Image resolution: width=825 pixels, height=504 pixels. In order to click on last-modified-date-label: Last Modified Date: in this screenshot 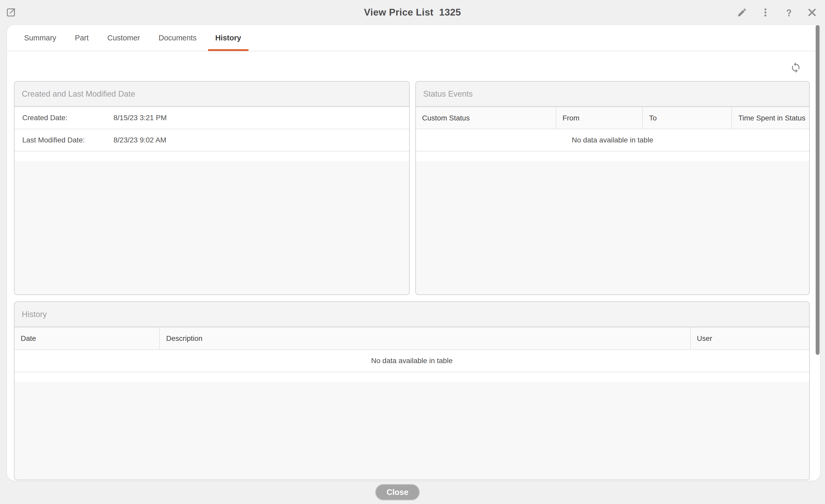, I will do `click(68, 140)`.